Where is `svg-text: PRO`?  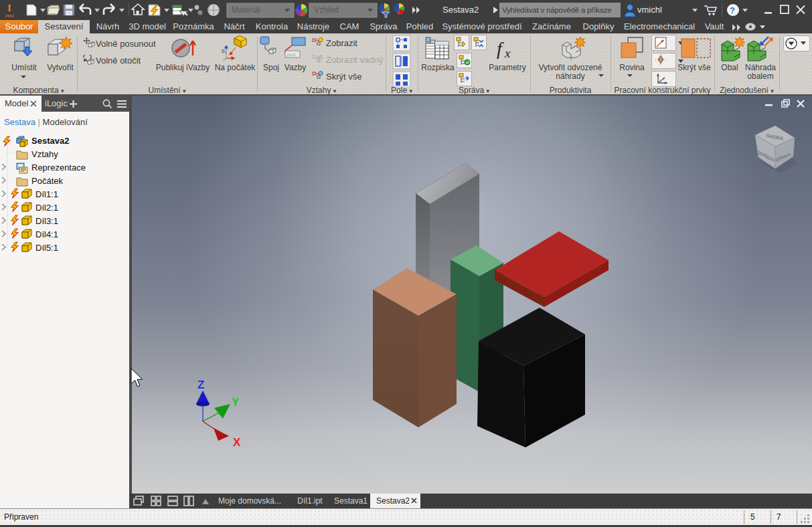
svg-text: PRO is located at coordinates (9, 16).